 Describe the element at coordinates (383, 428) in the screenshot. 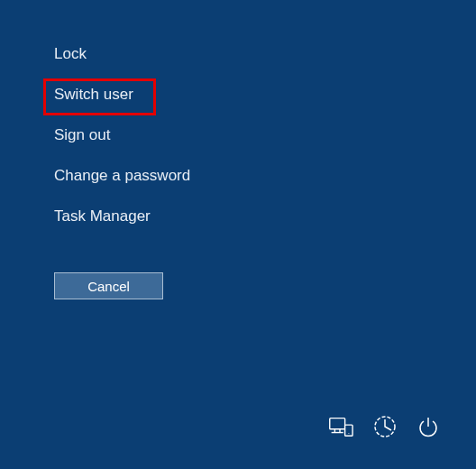

I see `system-tray` at that location.